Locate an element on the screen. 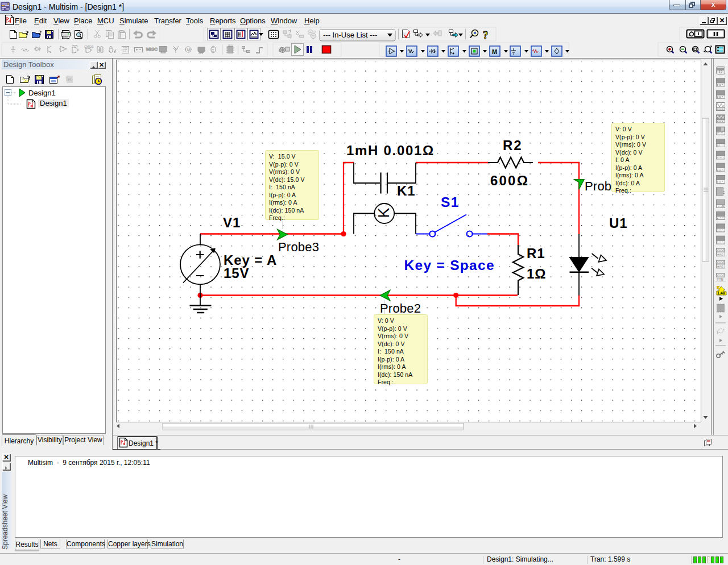 The height and width of the screenshot is (565, 728). svg-text: Probe3 is located at coordinates (299, 247).